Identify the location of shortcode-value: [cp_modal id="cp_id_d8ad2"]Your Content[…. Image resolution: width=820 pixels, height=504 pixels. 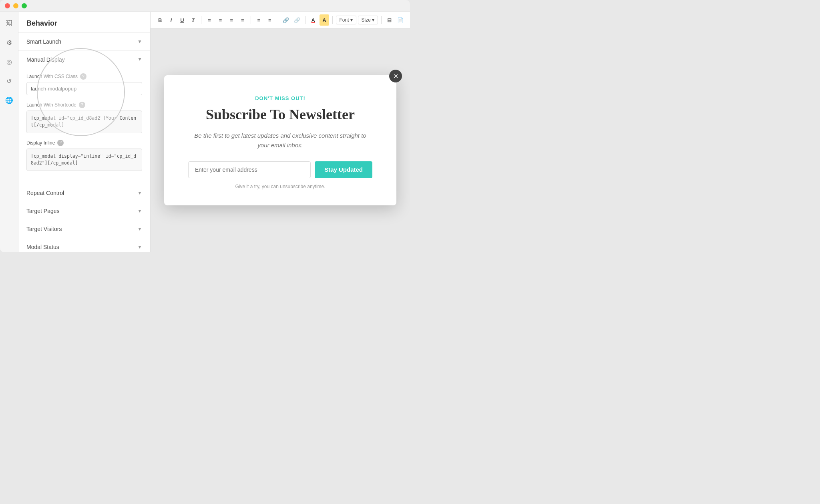
(84, 122).